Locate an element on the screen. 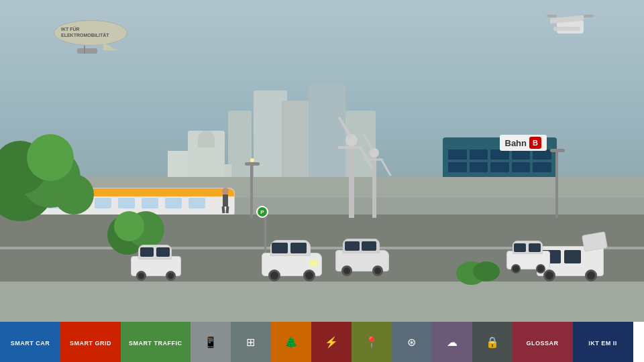 The height and width of the screenshot is (362, 644). nav-icon-cloud: ☁ is located at coordinates (452, 342).